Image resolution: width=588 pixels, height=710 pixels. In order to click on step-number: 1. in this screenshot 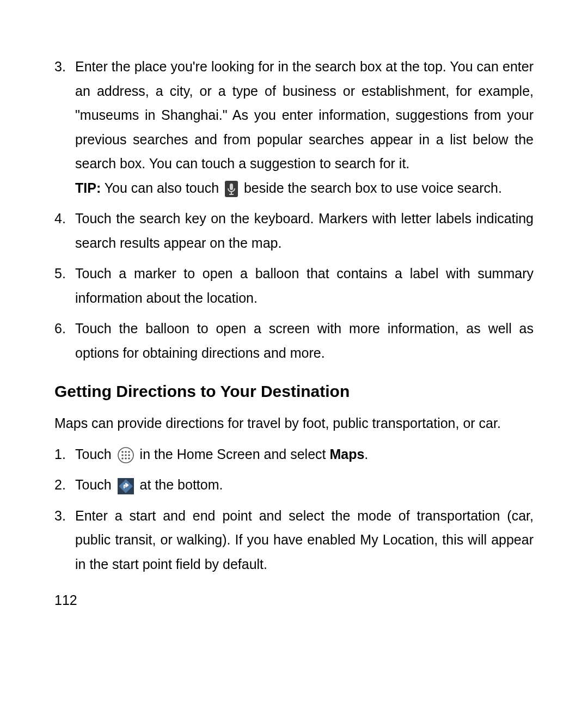, I will do `click(65, 454)`.